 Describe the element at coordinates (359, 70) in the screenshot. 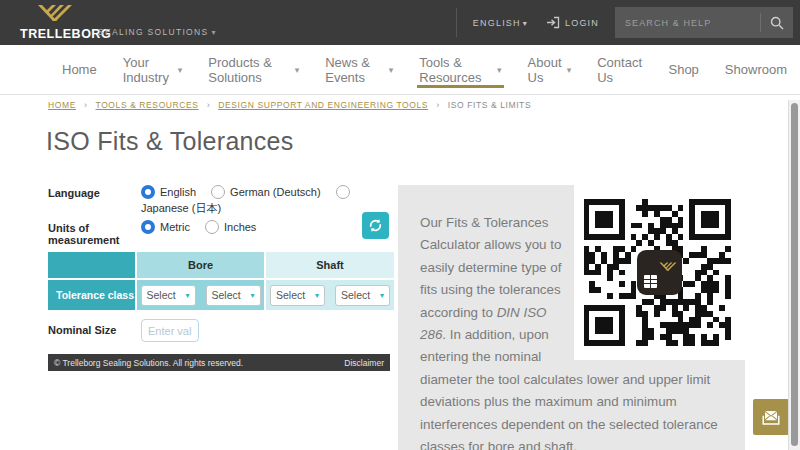

I see `nav-item-news-events: News & Events▾` at that location.